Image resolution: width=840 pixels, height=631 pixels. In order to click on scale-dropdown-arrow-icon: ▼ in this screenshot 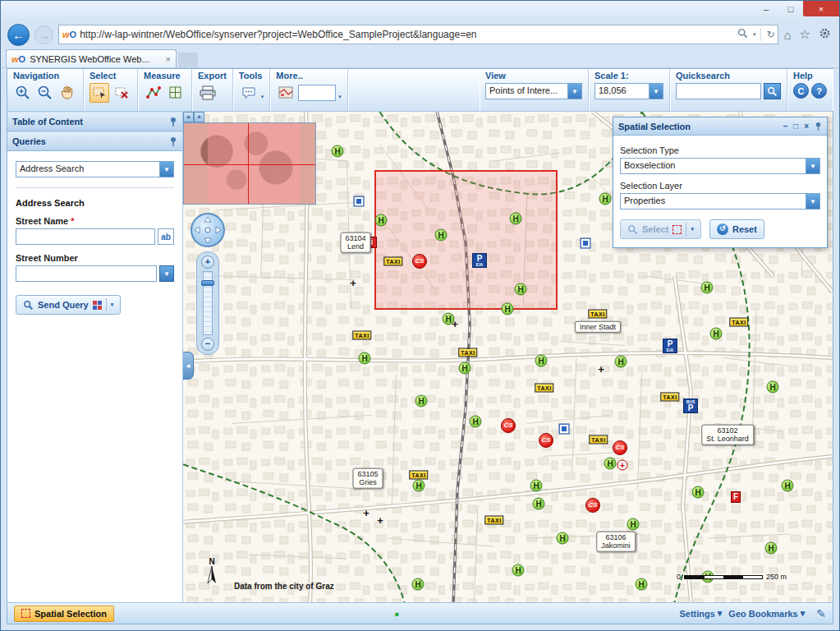, I will do `click(655, 91)`.